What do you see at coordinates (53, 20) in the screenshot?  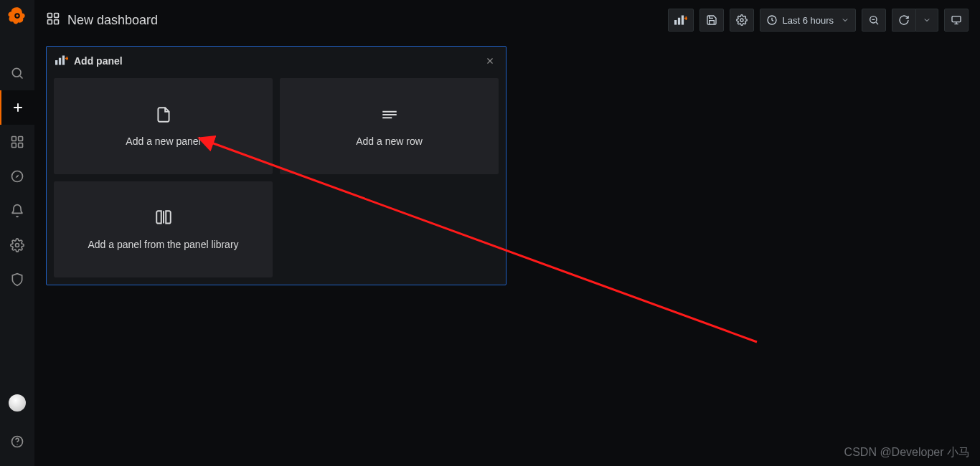 I see `dashboards-icon` at bounding box center [53, 20].